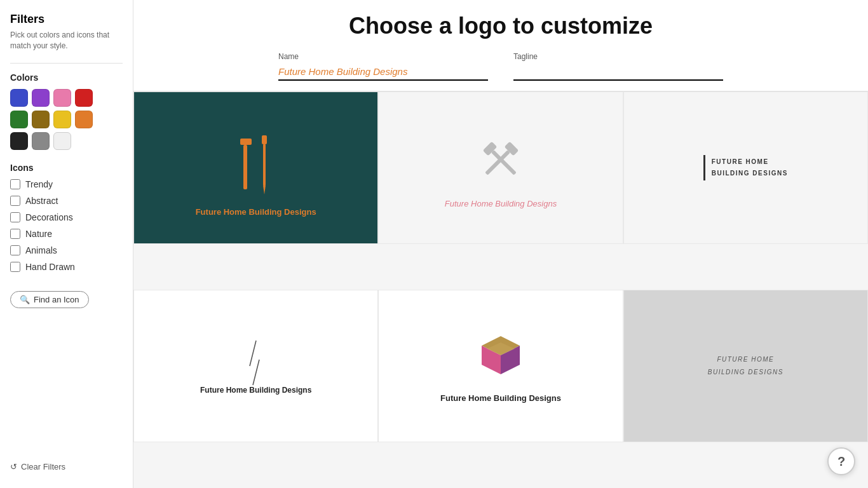  I want to click on tagline-input-group: Tagline, so click(618, 66).